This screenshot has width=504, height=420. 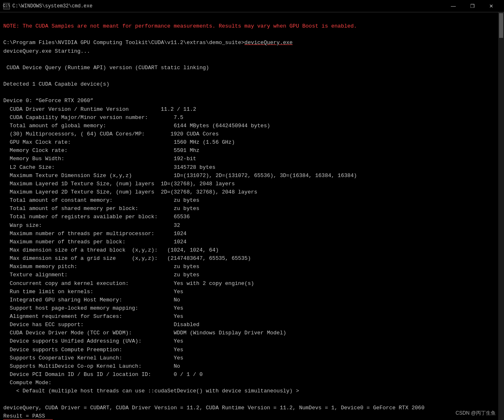 I want to click on prop-9: Maximum Layered 1D Texture Size, (num) l…, so click(x=119, y=184).